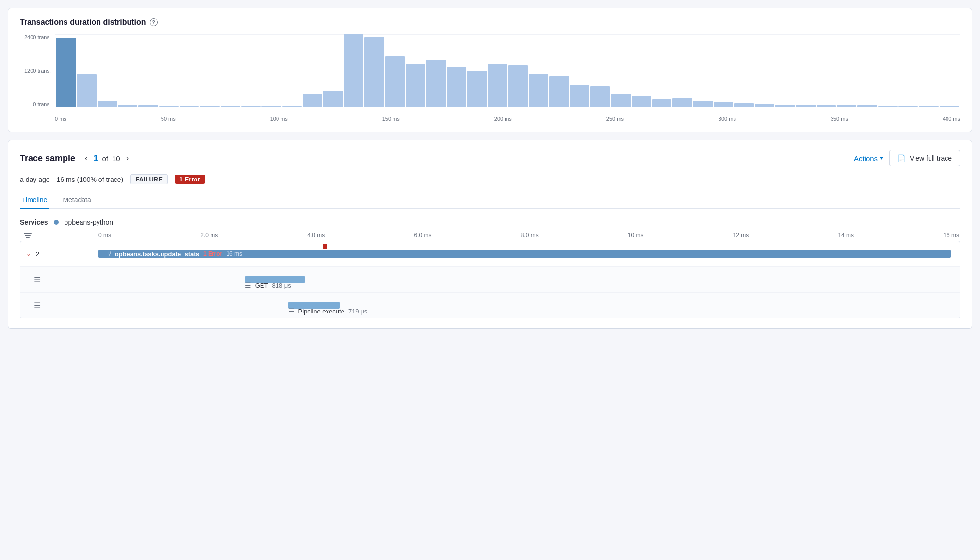  Describe the element at coordinates (35, 180) in the screenshot. I see `trace-time-ago: a day ago` at that location.